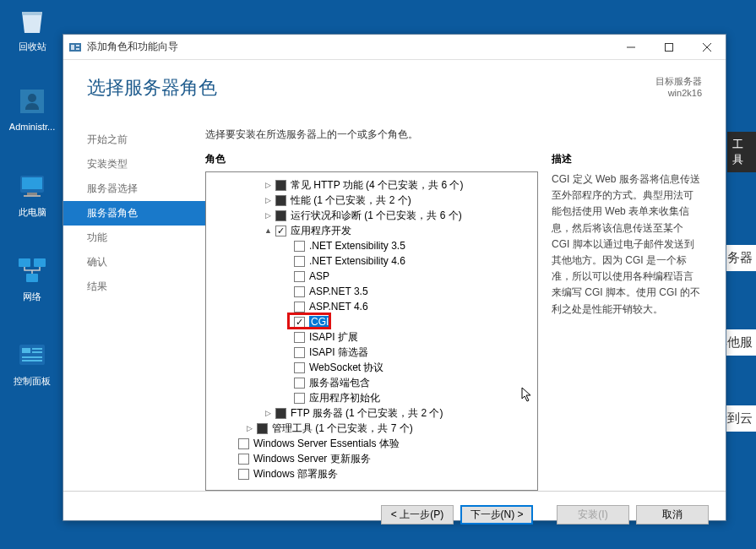 Image resolution: width=756 pixels, height=549 pixels. I want to click on desktop-icon-computer: 此电脑, so click(32, 194).